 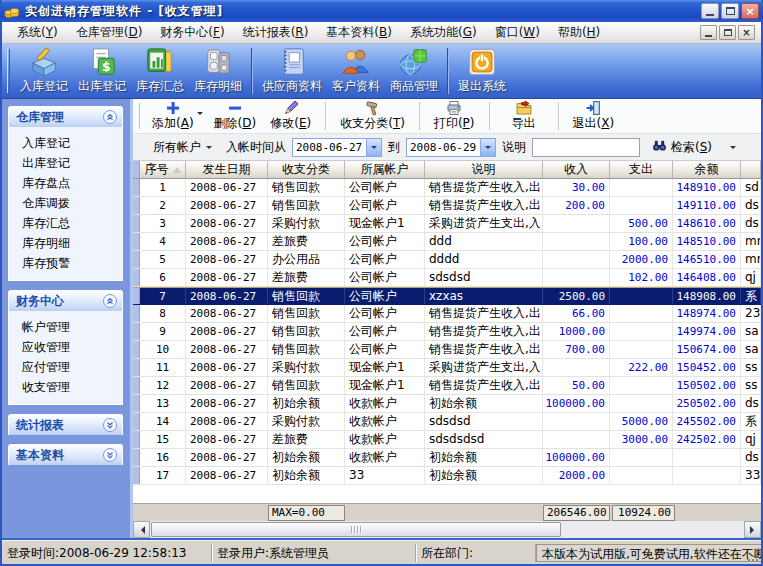 What do you see at coordinates (227, 170) in the screenshot?
I see `header-cell-1: 发生日期` at bounding box center [227, 170].